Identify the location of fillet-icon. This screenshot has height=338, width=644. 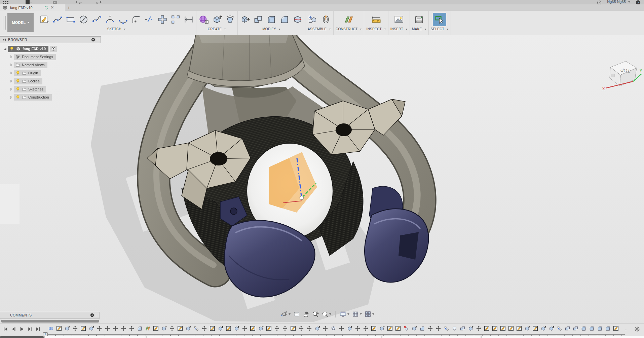
(271, 20).